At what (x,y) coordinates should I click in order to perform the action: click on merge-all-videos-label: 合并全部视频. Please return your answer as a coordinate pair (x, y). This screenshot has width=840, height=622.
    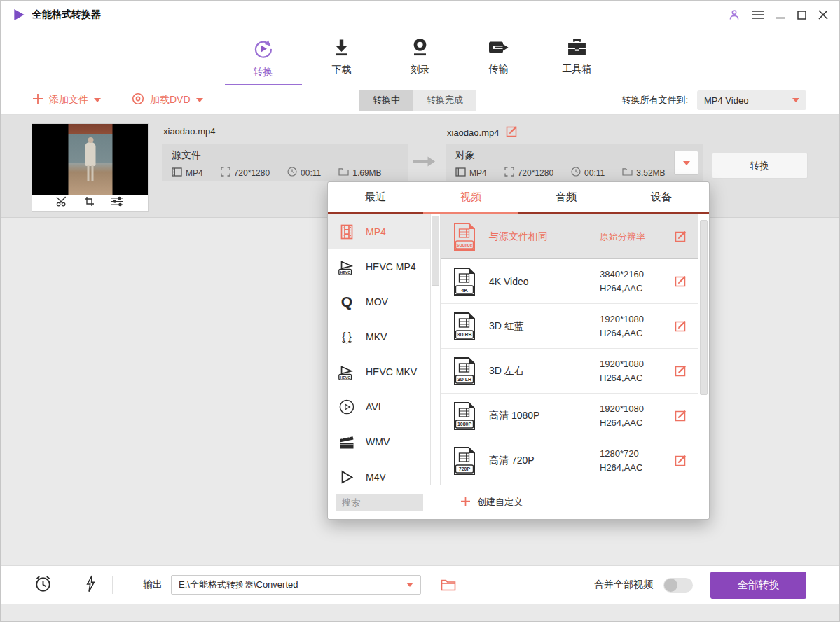
    Looking at the image, I should click on (624, 585).